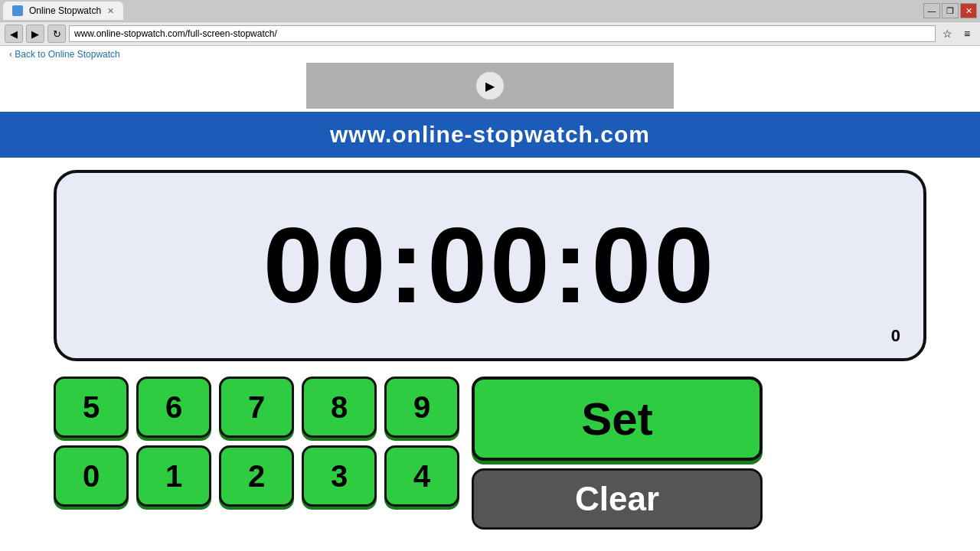 This screenshot has width=980, height=551. I want to click on num-3-button: 3, so click(339, 476).